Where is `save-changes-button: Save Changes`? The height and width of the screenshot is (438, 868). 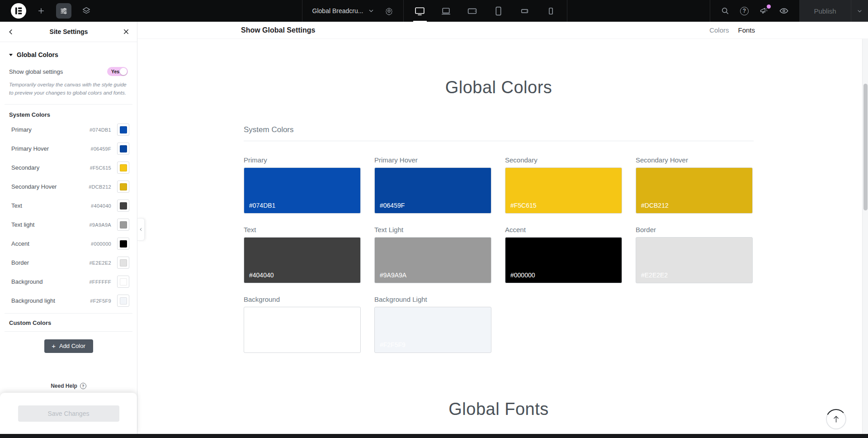
save-changes-button: Save Changes is located at coordinates (69, 414).